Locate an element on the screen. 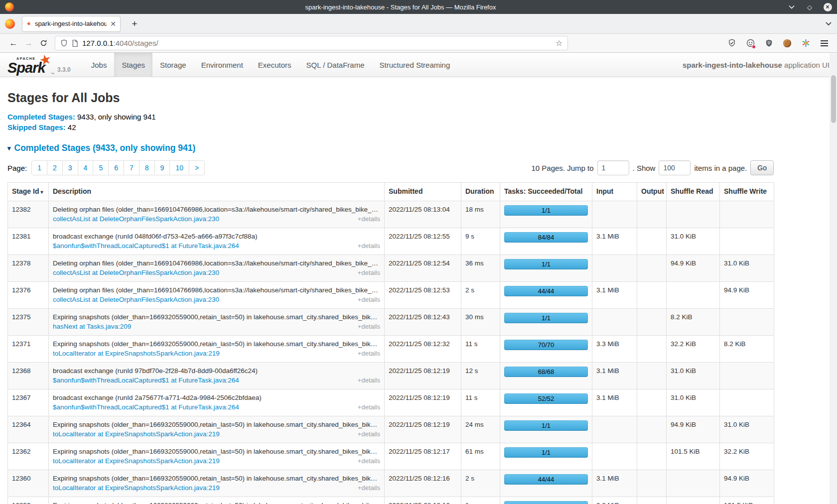 The width and height of the screenshot is (837, 504). page-button: 5 is located at coordinates (101, 168).